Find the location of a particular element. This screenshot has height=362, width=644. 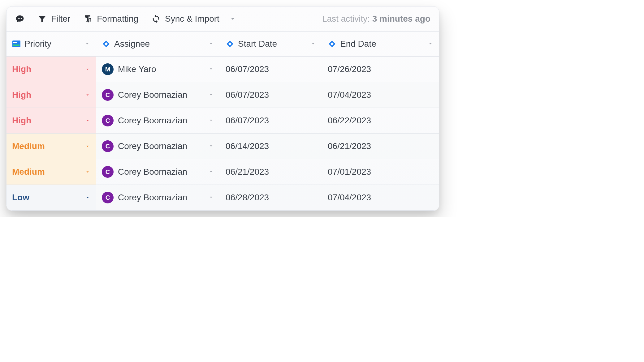

comments-icon is located at coordinates (20, 19).